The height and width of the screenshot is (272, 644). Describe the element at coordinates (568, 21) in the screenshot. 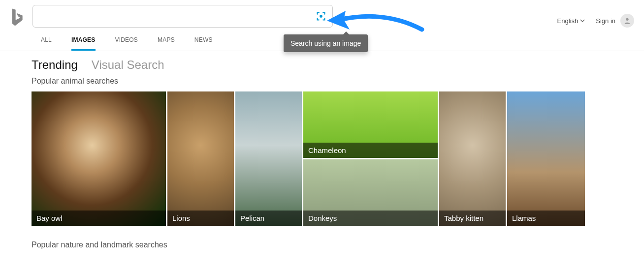

I see `language-label: English` at that location.